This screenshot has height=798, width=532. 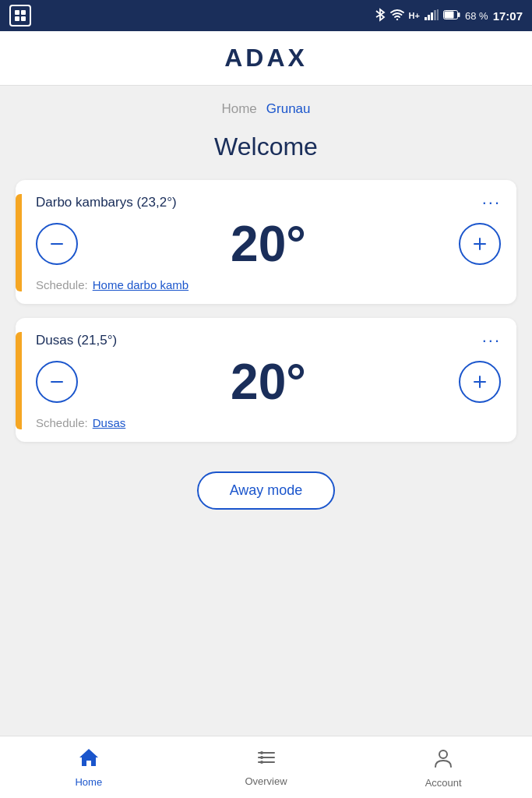 I want to click on app-logo: ADAX, so click(x=266, y=58).